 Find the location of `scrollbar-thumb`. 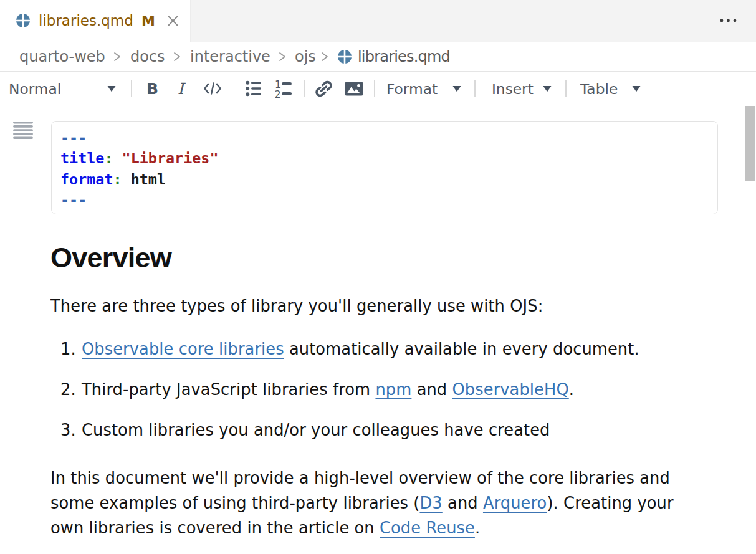

scrollbar-thumb is located at coordinates (750, 143).